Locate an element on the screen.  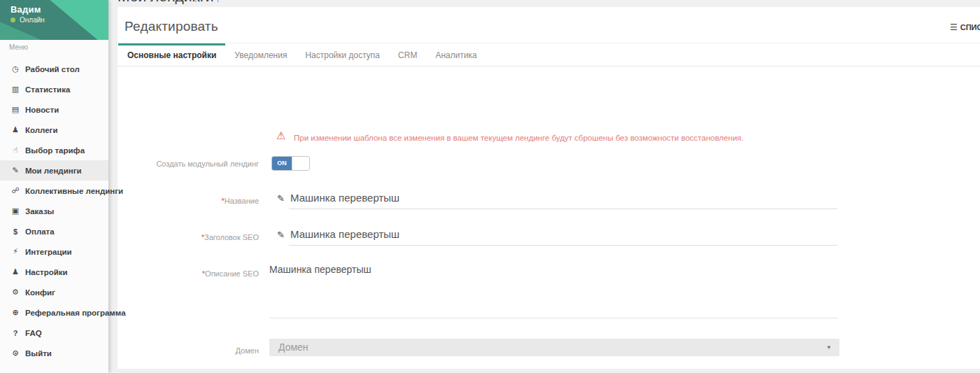
warning-icon: ⚠ is located at coordinates (281, 136).